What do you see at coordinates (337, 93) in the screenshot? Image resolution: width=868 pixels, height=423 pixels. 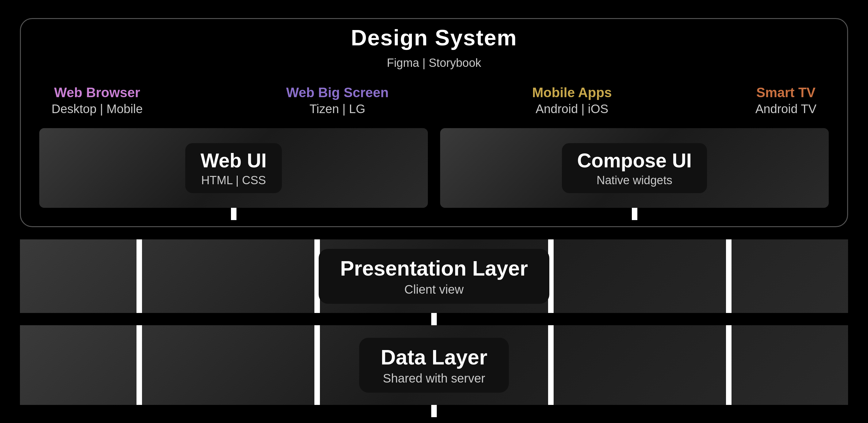 I see `platform-name-web-bigscreen: Web Big Screen` at bounding box center [337, 93].